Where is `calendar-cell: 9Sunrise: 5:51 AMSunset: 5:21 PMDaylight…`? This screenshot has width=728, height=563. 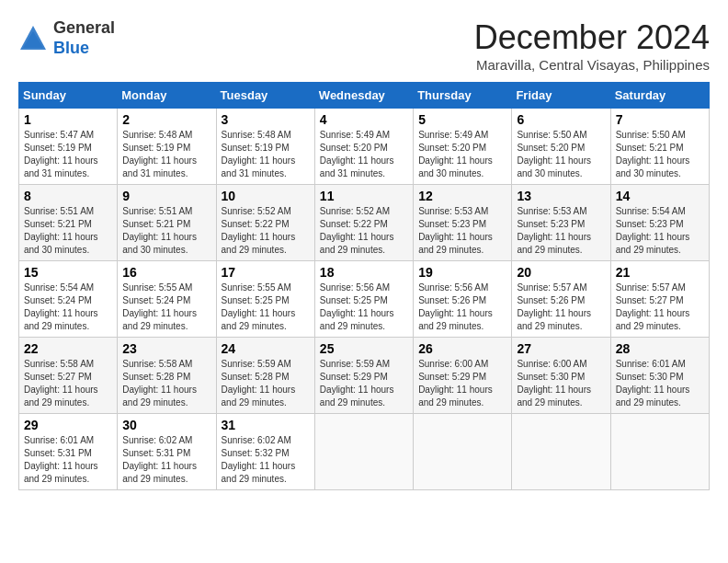 calendar-cell: 9Sunrise: 5:51 AMSunset: 5:21 PMDaylight… is located at coordinates (167, 223).